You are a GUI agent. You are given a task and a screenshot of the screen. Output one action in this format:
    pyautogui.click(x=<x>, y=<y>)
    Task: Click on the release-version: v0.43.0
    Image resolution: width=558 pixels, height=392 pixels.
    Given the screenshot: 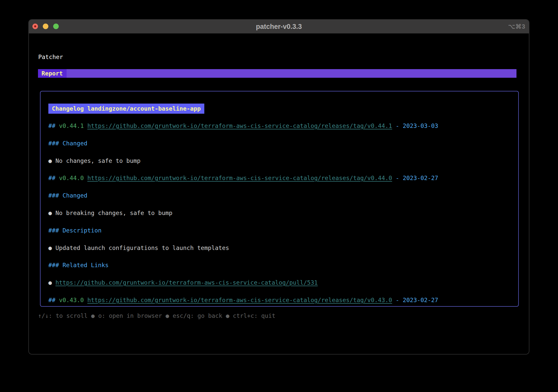 What is the action you would take?
    pyautogui.click(x=73, y=300)
    